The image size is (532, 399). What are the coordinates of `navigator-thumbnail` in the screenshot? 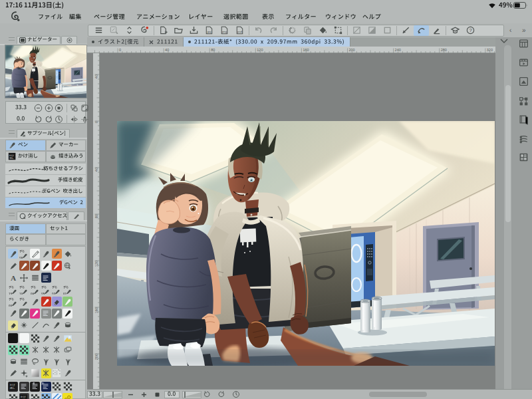 It's located at (46, 72).